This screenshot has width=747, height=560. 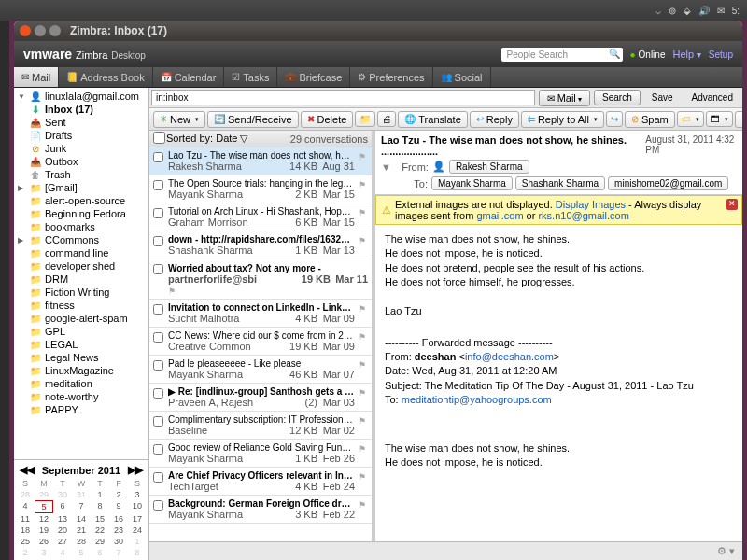 I want to click on cal-day: 30, so click(x=63, y=495).